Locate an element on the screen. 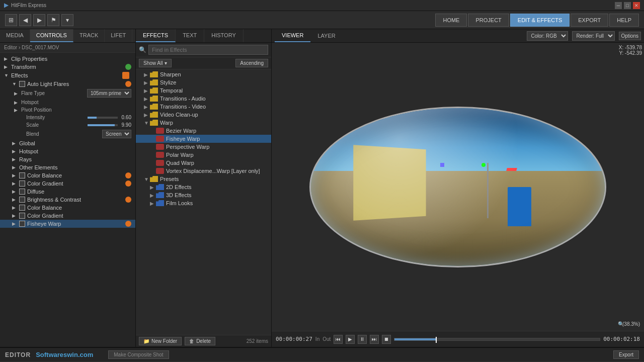  tree-perspective-warp: Perspective Warp is located at coordinates (203, 147).